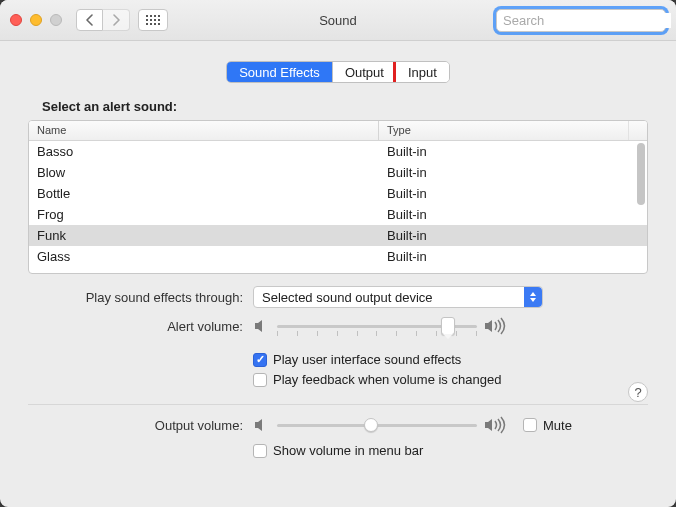 The image size is (676, 507). What do you see at coordinates (338, 360) in the screenshot?
I see `play-ui-sounds-row: Play user interface sound effects` at bounding box center [338, 360].